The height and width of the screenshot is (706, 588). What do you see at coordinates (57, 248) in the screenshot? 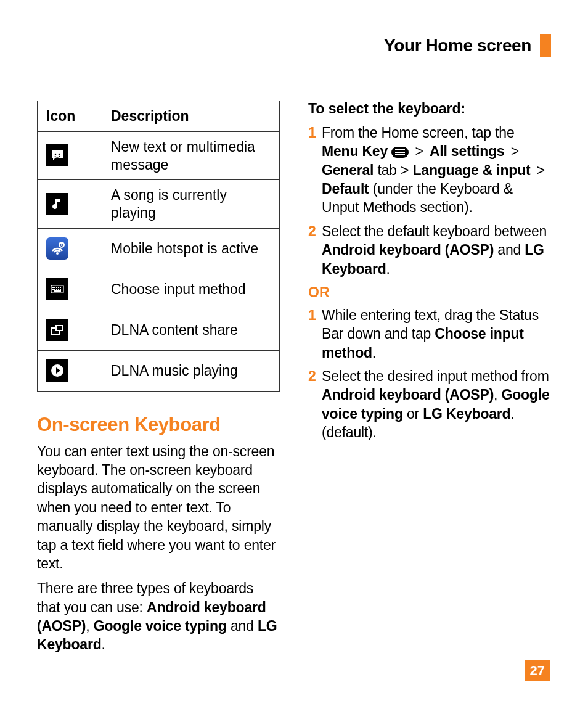
I see `hotspot-icon: 0` at bounding box center [57, 248].